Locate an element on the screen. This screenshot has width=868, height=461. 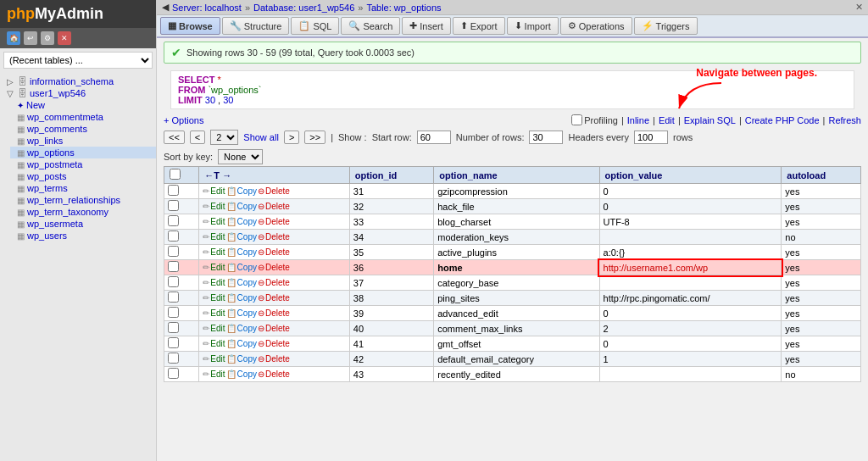
exit-icon: ✕ is located at coordinates (64, 38).